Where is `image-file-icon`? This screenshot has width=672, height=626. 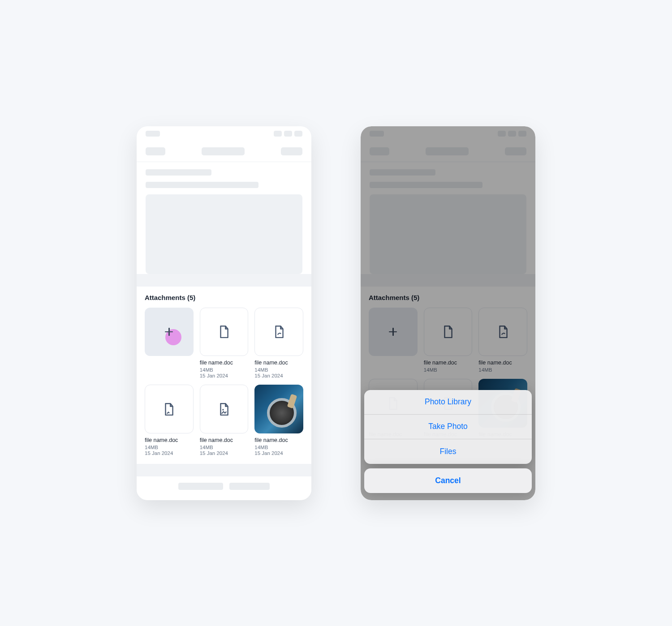
image-file-icon is located at coordinates (224, 409).